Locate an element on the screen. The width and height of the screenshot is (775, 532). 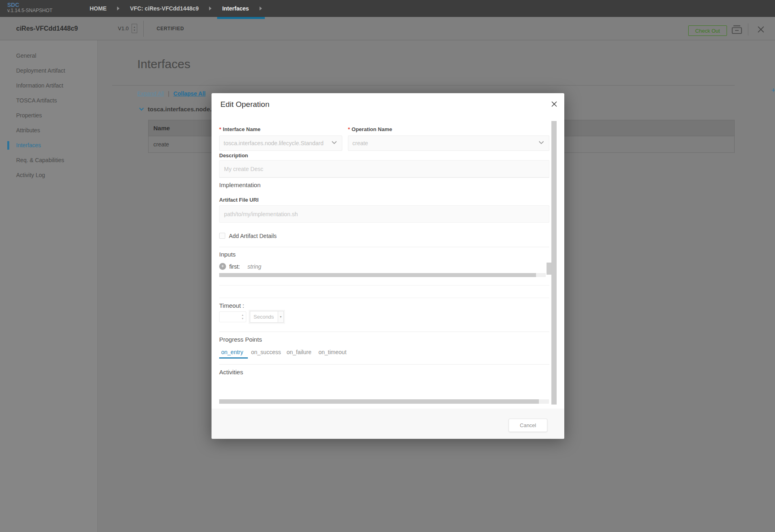
tab-on-failure: on_failure is located at coordinates (299, 352).